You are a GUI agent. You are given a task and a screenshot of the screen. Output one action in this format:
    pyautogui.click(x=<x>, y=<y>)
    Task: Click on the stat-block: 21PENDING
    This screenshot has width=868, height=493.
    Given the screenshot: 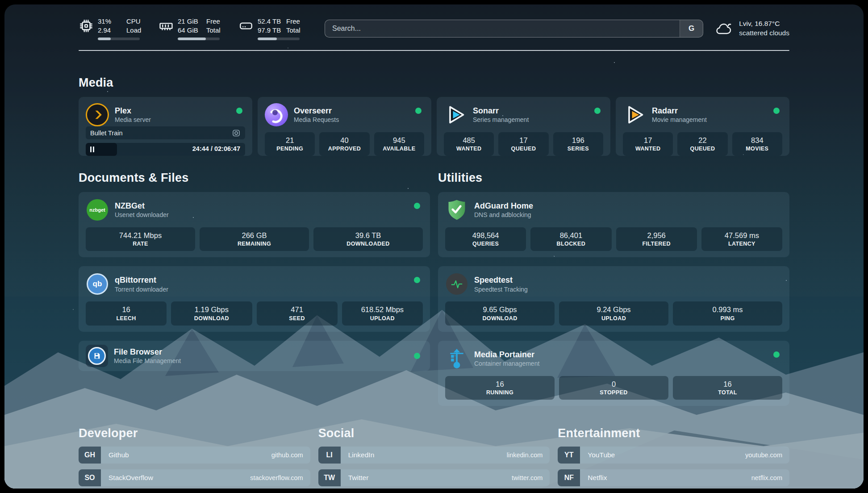 What is the action you would take?
    pyautogui.click(x=290, y=144)
    